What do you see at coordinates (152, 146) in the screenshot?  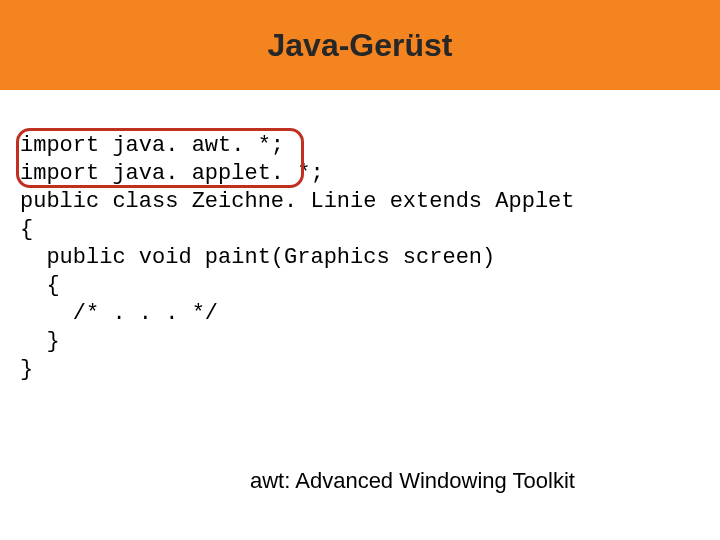 I see `code-line-1: import java. awt. *;` at bounding box center [152, 146].